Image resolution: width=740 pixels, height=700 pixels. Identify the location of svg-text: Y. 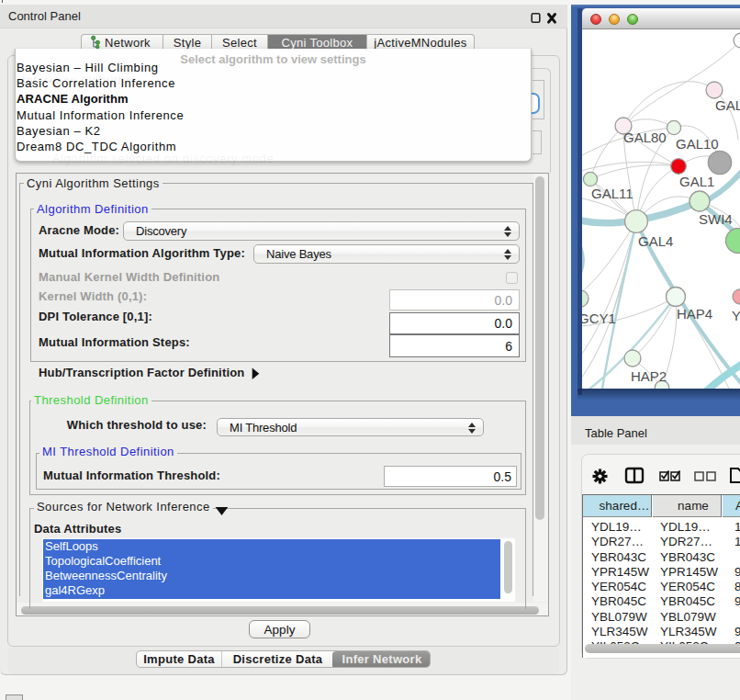
(736, 316).